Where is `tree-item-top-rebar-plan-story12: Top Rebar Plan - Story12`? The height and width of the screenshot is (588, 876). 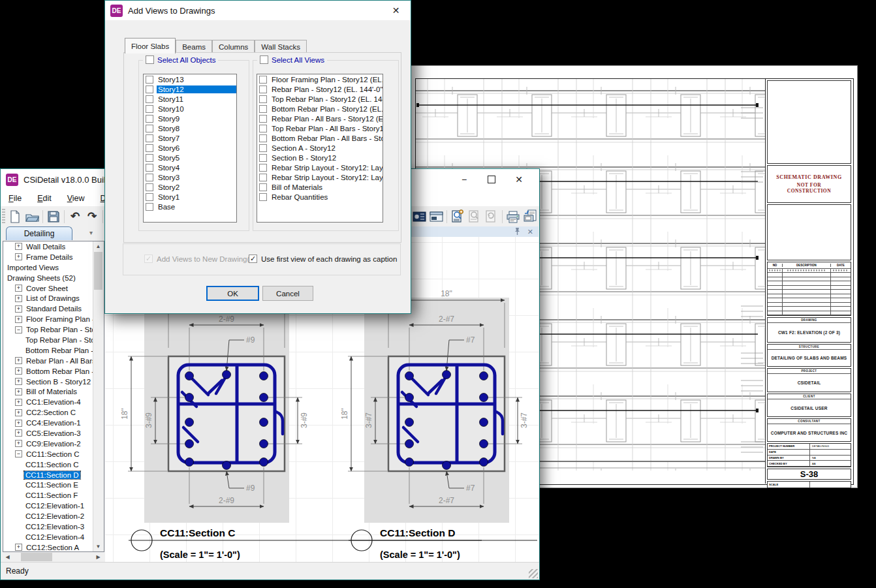 tree-item-top-rebar-plan-story12: Top Rebar Plan - Story12 is located at coordinates (54, 340).